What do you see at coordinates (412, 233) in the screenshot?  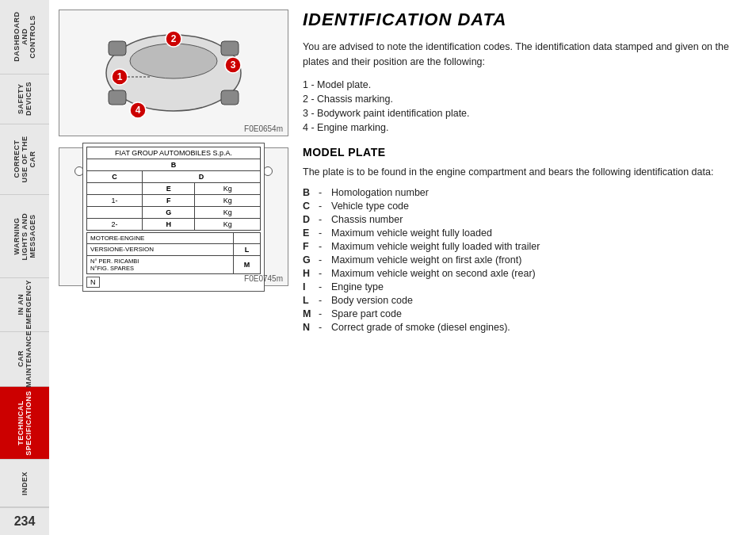 I see `id-desc: Maximum vehicle weight fully loaded` at bounding box center [412, 233].